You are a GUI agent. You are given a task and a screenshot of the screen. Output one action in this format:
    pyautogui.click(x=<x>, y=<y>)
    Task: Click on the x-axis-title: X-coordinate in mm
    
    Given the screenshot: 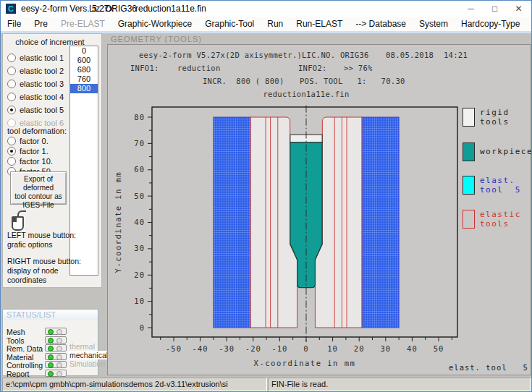 What is the action you would take?
    pyautogui.click(x=305, y=363)
    